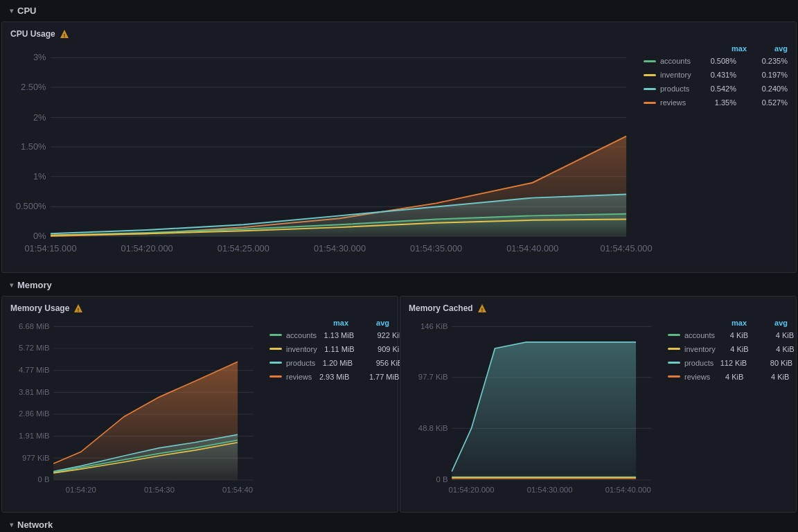 This screenshot has height=532, width=798. What do you see at coordinates (434, 427) in the screenshot?
I see `svg-text: 48.8 KiB` at bounding box center [434, 427].